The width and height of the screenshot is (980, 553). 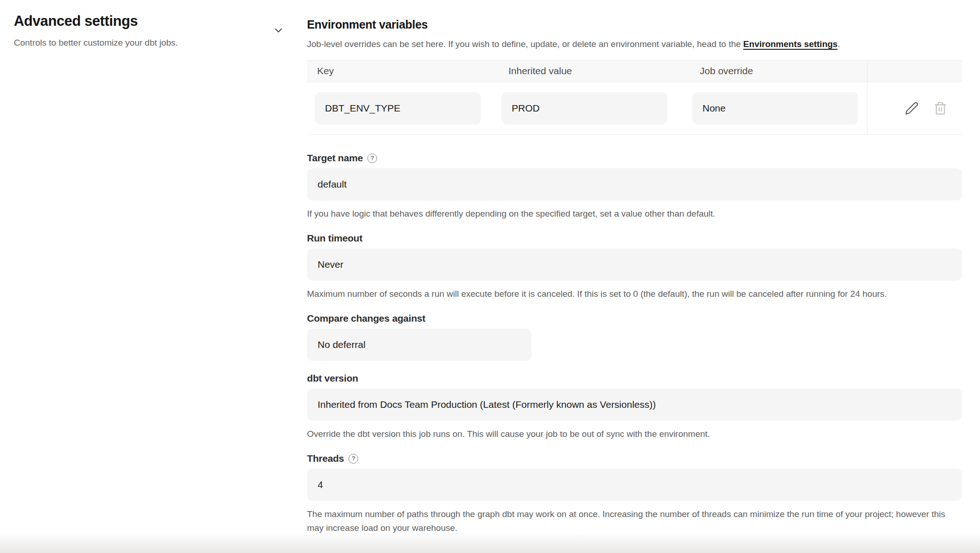 What do you see at coordinates (143, 43) in the screenshot?
I see `page-subtitle: Controls to better customize your dbt jo…` at bounding box center [143, 43].